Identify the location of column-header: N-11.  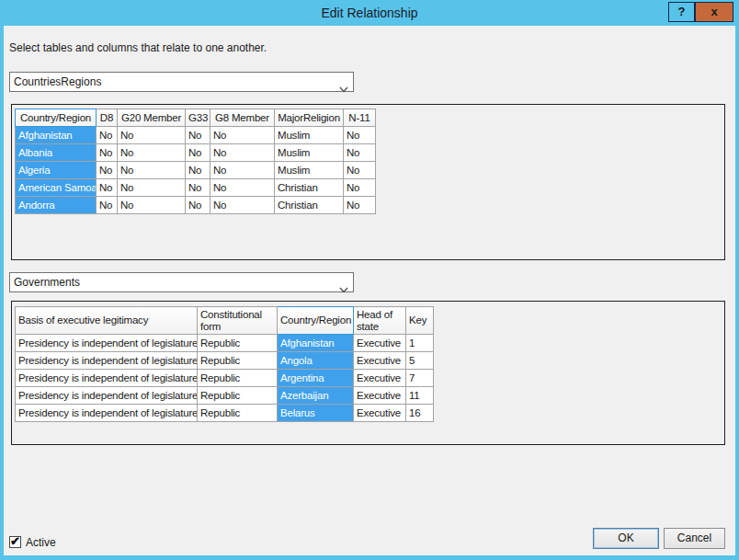
(360, 118).